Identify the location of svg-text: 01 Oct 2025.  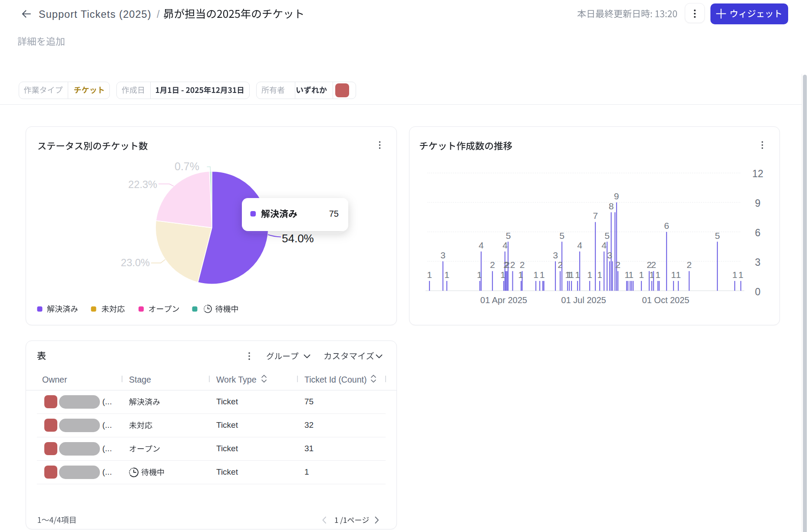
(666, 300).